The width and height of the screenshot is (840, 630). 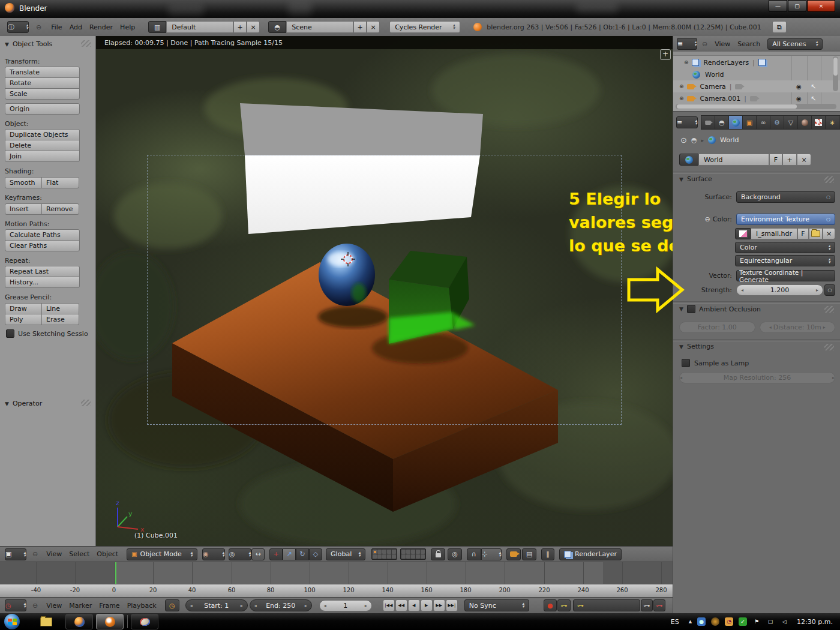 I want to click on surface-panel-header: ▼ Surface, so click(x=757, y=179).